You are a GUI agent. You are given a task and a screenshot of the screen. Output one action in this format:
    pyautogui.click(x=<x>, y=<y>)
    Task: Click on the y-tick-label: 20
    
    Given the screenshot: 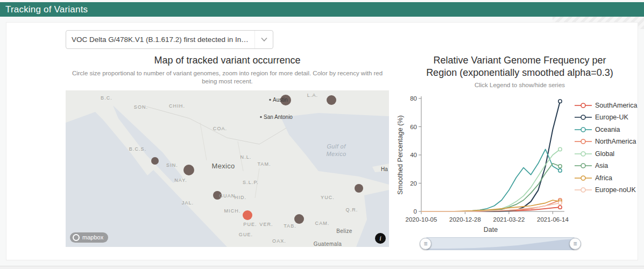 What is the action you would take?
    pyautogui.click(x=413, y=183)
    